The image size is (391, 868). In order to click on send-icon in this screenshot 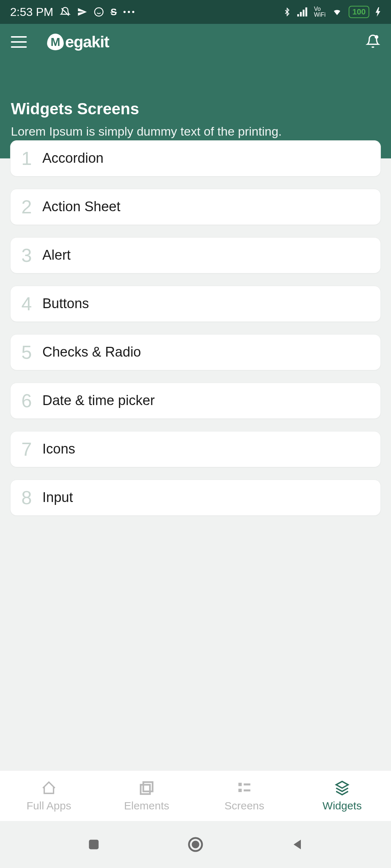, I will do `click(82, 12)`.